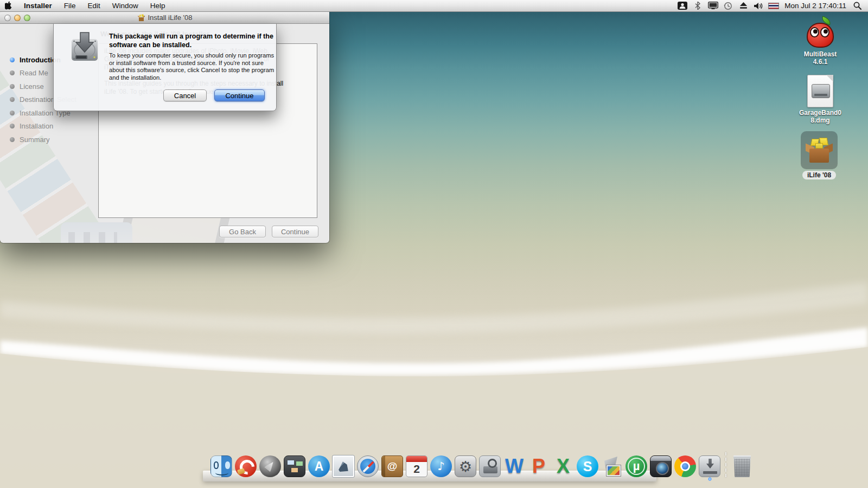 The image size is (868, 488). Describe the element at coordinates (539, 466) in the screenshot. I see `dock-item-powerpoint: P` at that location.